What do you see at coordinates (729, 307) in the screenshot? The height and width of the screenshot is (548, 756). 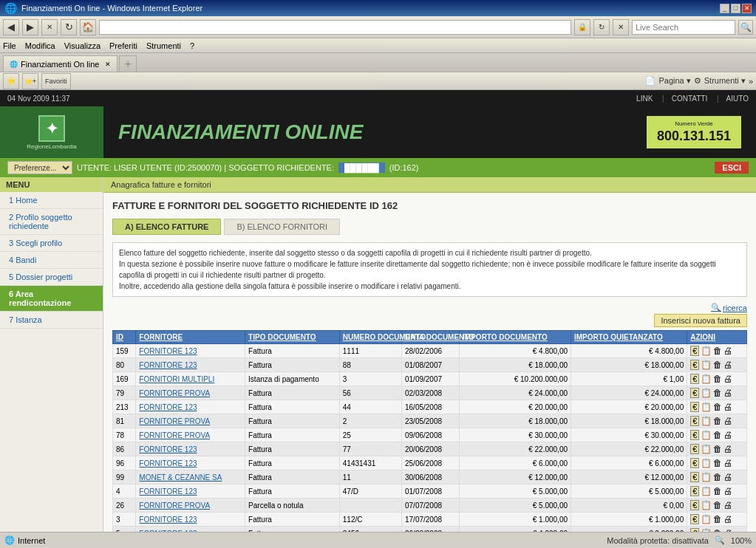 I see `ricerca-link: 🔍 ricerca` at bounding box center [729, 307].